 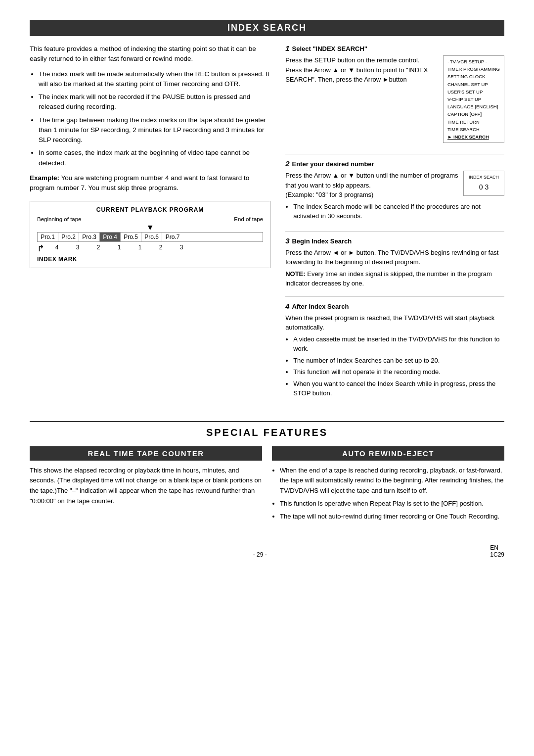 I want to click on down-arrow-icon: ▼, so click(x=150, y=228).